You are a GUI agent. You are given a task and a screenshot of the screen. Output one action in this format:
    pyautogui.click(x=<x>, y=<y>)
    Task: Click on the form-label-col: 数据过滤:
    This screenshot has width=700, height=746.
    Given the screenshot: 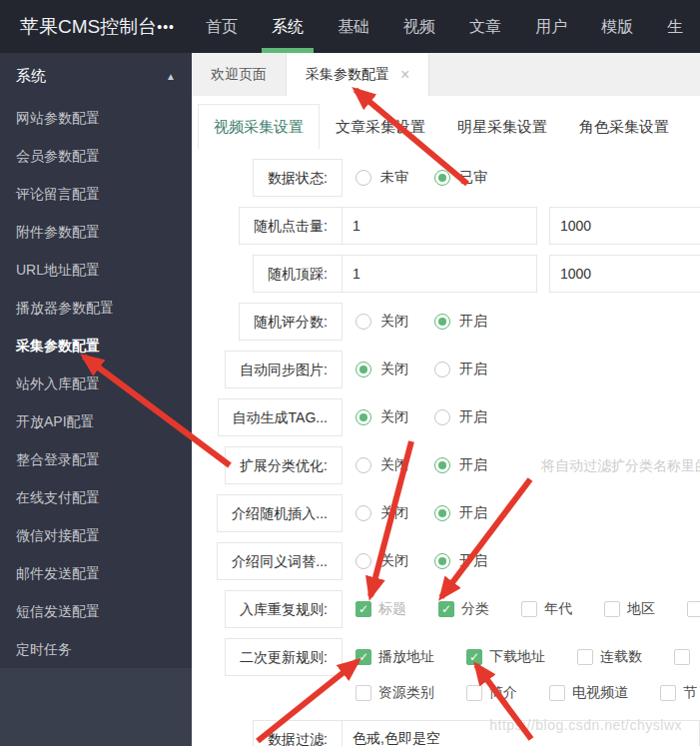 What is the action you would take?
    pyautogui.click(x=275, y=733)
    